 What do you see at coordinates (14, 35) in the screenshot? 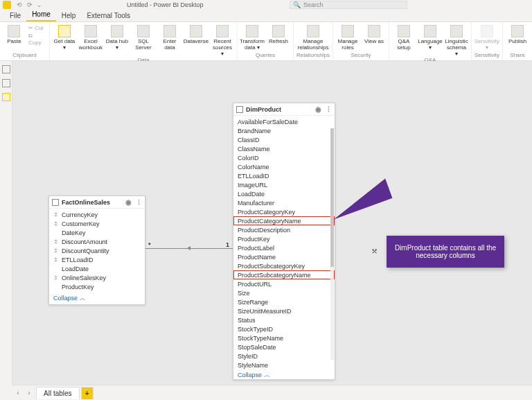
I see `paste-button: Paste` at bounding box center [14, 35].